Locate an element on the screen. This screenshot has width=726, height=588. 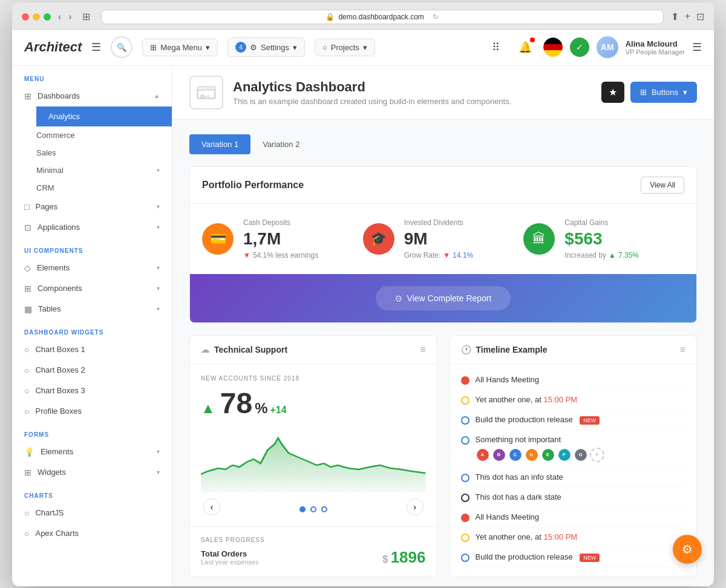
options-button: ☰ is located at coordinates (697, 47).